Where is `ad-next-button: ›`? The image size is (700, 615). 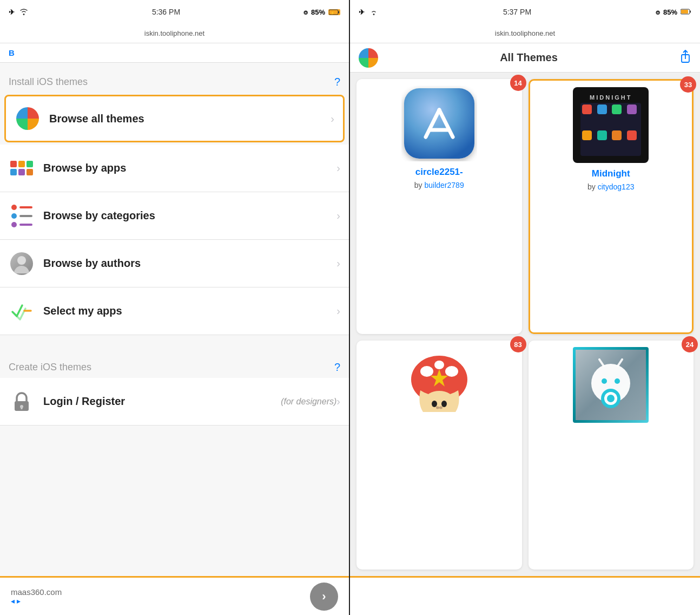 ad-next-button: › is located at coordinates (324, 597).